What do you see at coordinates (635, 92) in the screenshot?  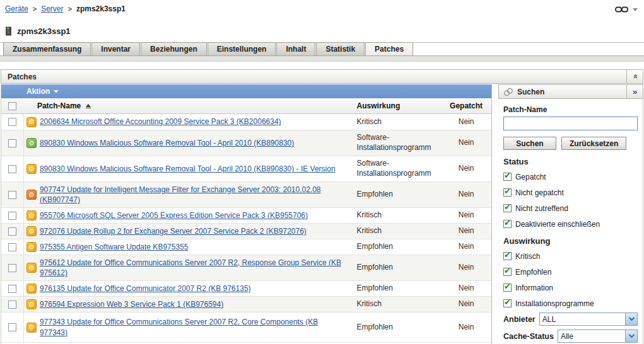 I see `expand-search-button: »` at bounding box center [635, 92].